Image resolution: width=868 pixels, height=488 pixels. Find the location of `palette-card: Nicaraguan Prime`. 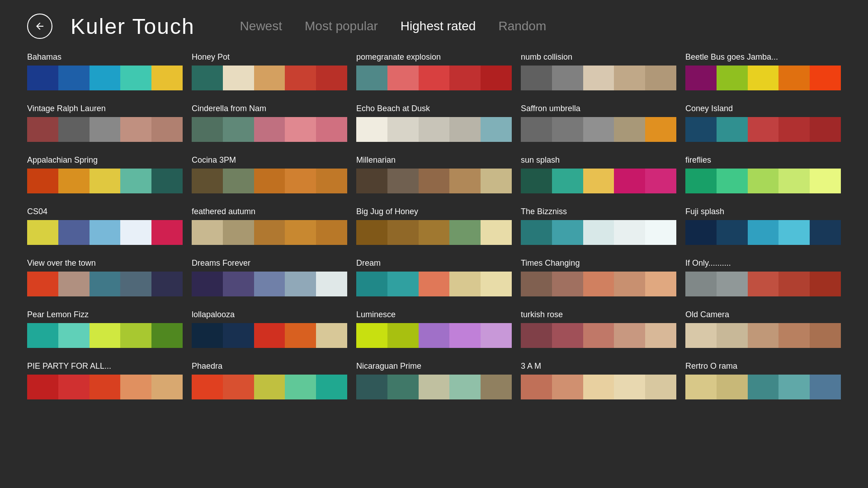

palette-card: Nicaraguan Prime is located at coordinates (434, 380).